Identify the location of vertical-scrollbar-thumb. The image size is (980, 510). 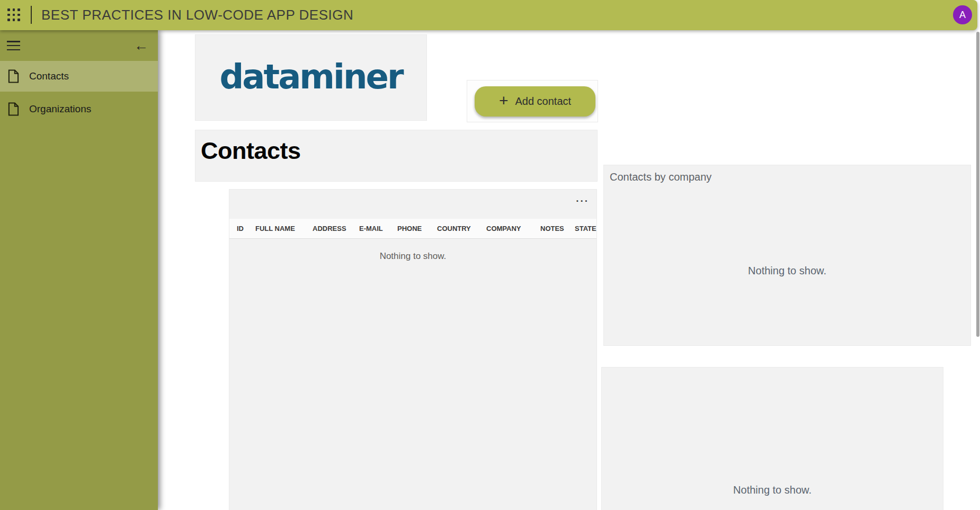
(978, 184).